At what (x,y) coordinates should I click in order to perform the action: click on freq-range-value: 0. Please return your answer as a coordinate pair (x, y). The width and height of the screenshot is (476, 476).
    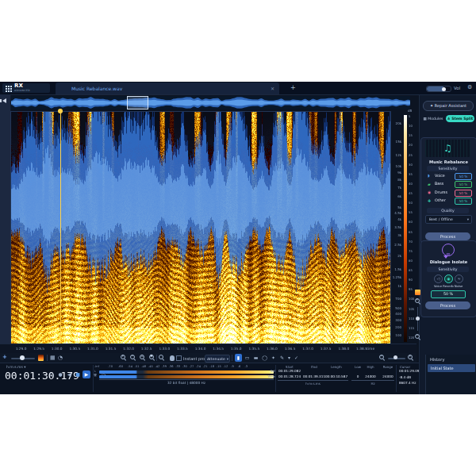
    Looking at the image, I should click on (358, 376).